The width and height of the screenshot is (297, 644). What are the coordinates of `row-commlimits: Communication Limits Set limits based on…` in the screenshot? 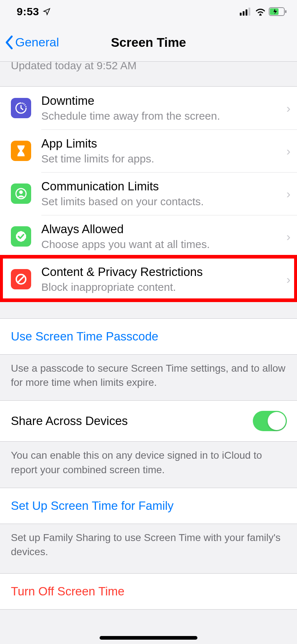 It's located at (148, 194).